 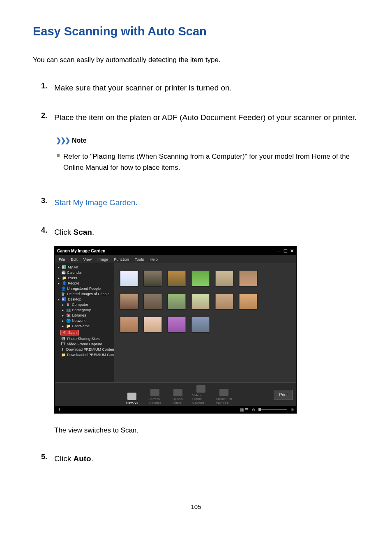 What do you see at coordinates (88, 259) in the screenshot?
I see `menu-view: View` at bounding box center [88, 259].